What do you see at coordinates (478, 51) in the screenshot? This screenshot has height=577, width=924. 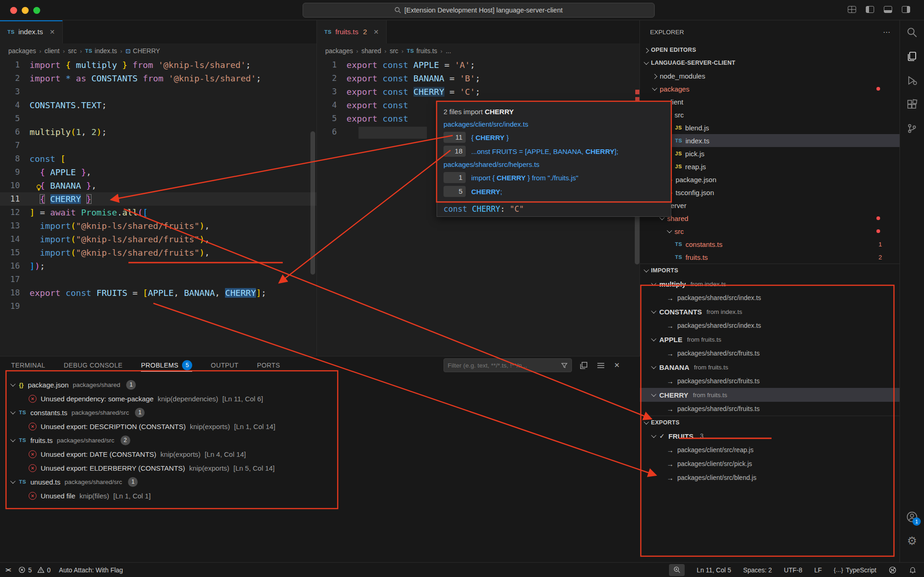 I see `breadcrumb: packages›shared›src›TSfruits.ts›...` at bounding box center [478, 51].